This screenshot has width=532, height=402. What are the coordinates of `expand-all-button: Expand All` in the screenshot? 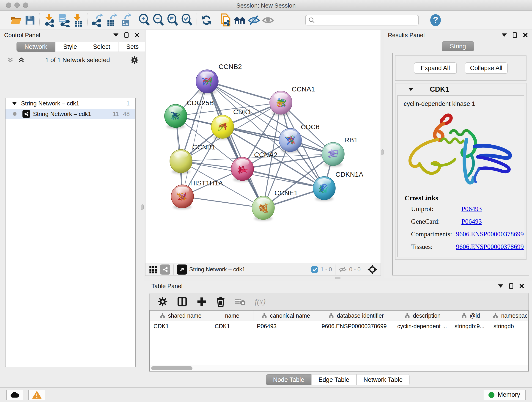 It's located at (435, 68).